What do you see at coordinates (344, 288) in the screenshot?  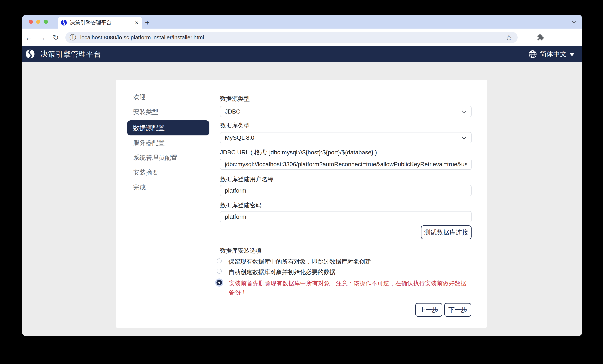 I see `install-option-drop: 安装前首先删除现有数据库中所有对象，注意：该操作不可逆，在确认执行安装前做好数据…` at bounding box center [344, 288].